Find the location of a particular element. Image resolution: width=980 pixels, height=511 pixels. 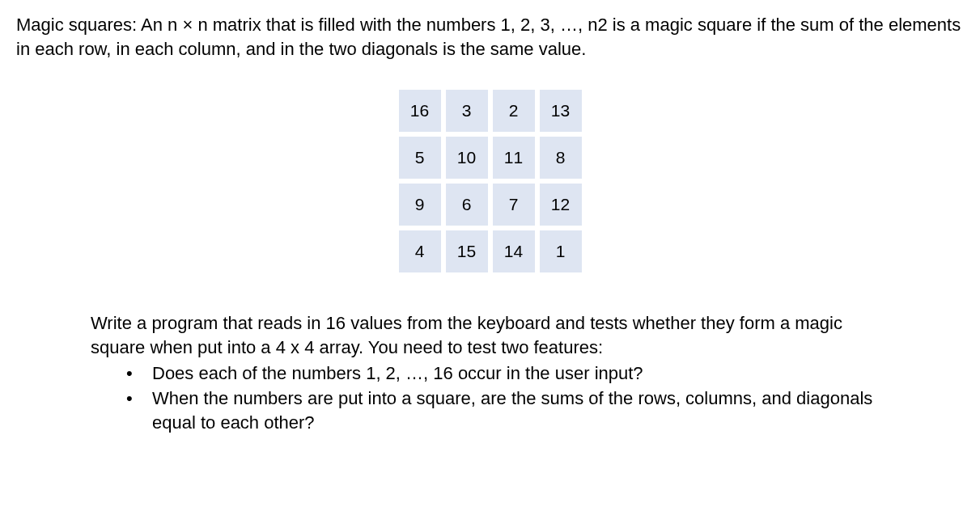

cell: 14 is located at coordinates (514, 251).